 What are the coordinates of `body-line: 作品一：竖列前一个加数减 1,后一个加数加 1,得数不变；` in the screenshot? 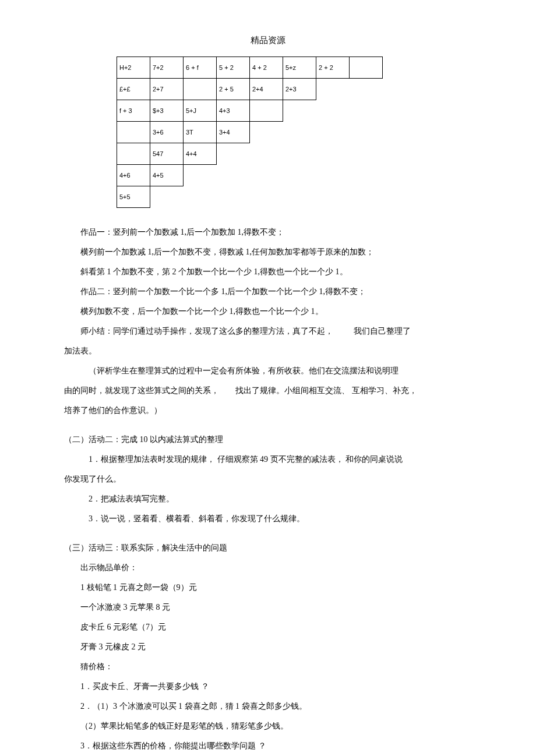 It's located at (268, 232).